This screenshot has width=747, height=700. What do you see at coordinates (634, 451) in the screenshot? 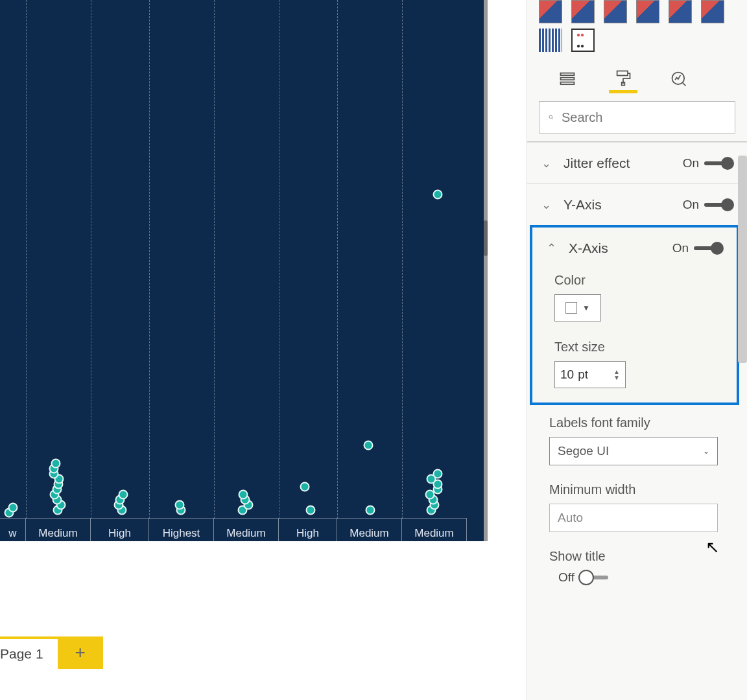
I see `labels-font-family-select: Segoe UI ⌄` at bounding box center [634, 451].